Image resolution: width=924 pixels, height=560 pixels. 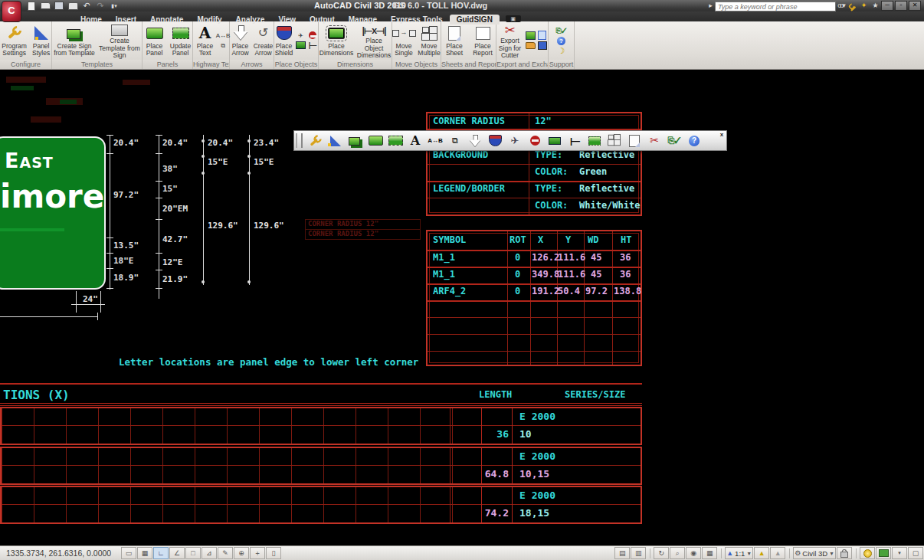 I want to click on tab-modify: Modify, so click(x=209, y=20).